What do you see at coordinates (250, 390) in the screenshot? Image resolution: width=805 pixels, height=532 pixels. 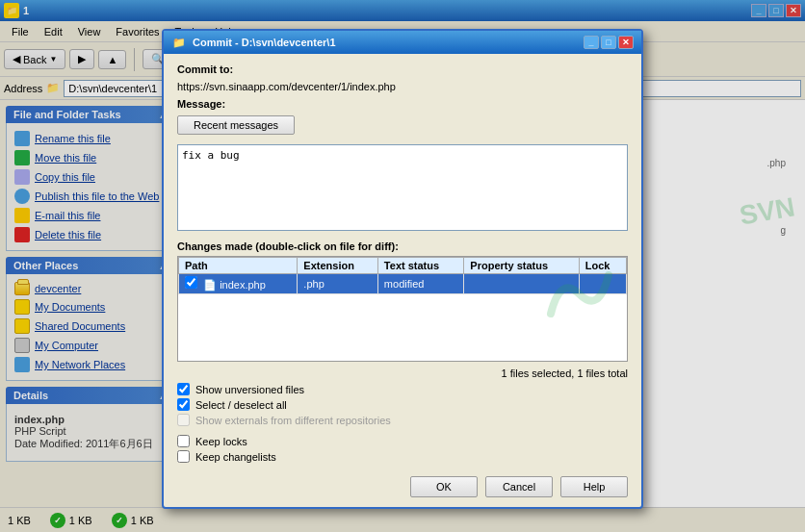 I see `show-unversioned-label: Show unversioned files` at bounding box center [250, 390].